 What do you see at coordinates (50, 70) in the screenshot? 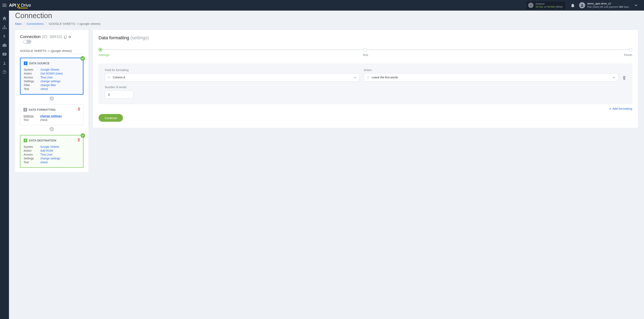
I see `source-system: Google Sheets` at bounding box center [50, 70].